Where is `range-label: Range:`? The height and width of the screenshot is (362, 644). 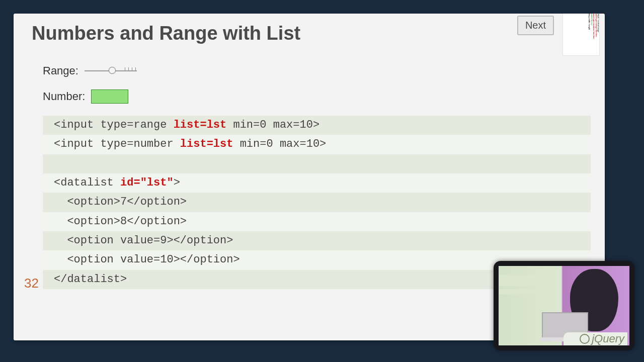 range-label: Range: is located at coordinates (60, 71).